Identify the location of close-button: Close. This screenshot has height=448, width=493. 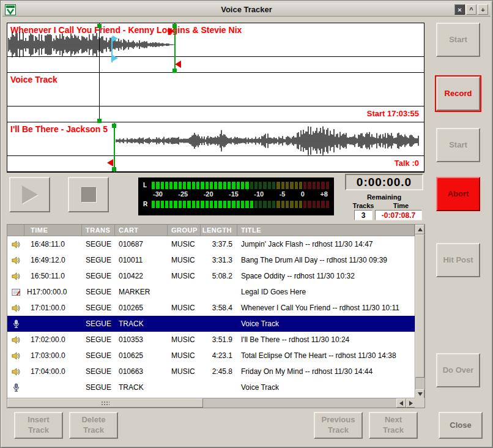
(461, 425).